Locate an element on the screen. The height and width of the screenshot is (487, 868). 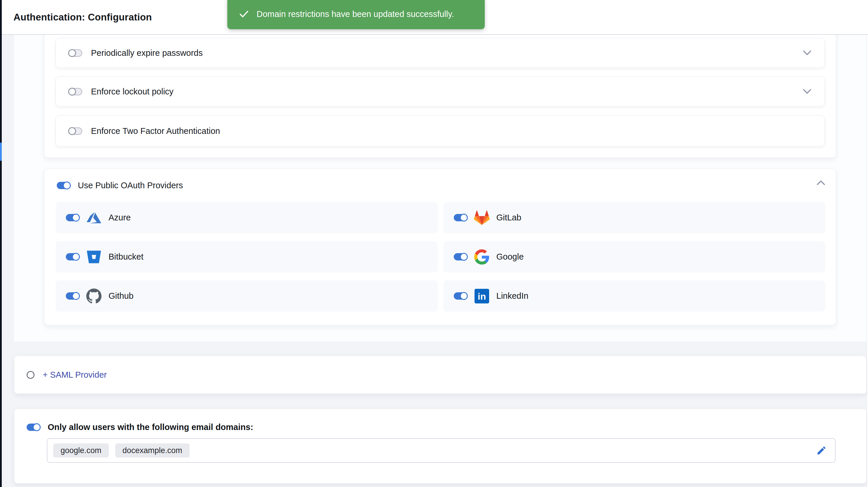
provider-tile-gitlab: GitLab is located at coordinates (634, 218).